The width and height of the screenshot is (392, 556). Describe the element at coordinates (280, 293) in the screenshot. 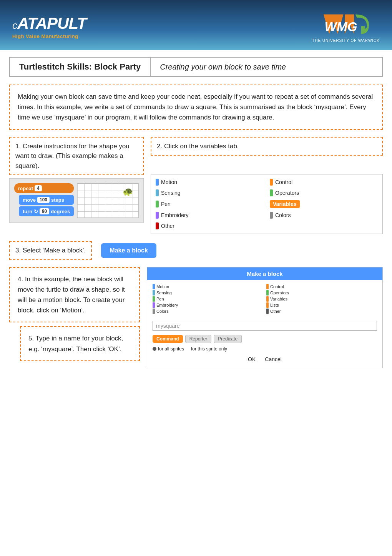

I see `mini-label-operators: Operators` at that location.